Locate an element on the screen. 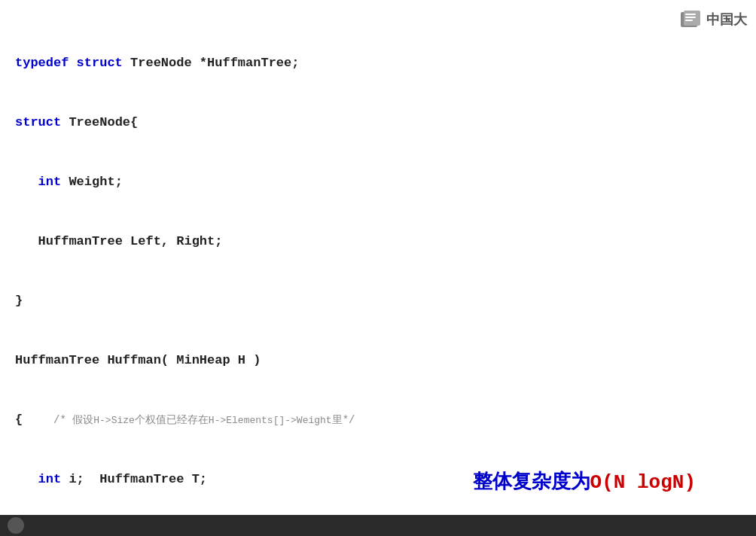 This screenshot has width=756, height=536. complexity-label: 整体复杂度为O(N logN) is located at coordinates (584, 482).